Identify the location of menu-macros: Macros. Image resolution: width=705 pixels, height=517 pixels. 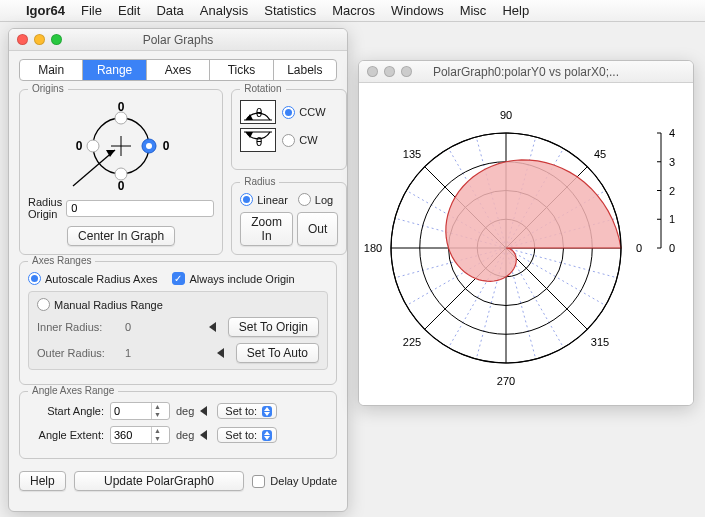
(354, 10).